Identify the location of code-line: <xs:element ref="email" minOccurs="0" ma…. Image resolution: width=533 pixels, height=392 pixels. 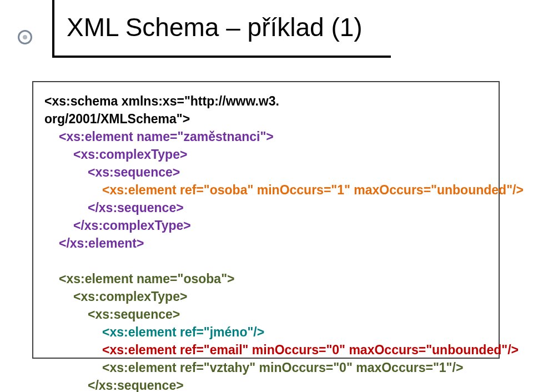
(266, 350).